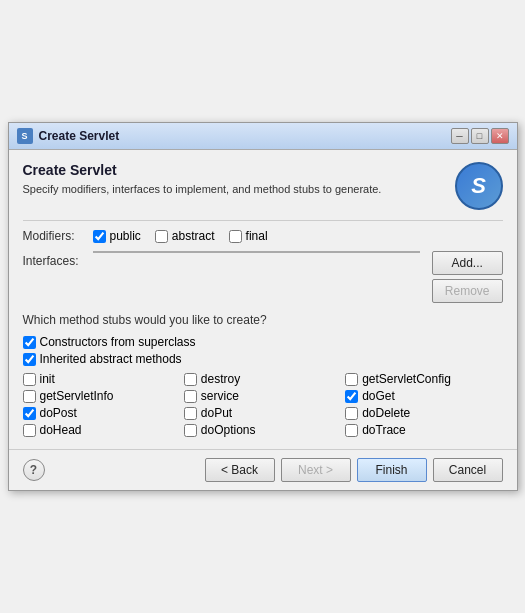 The image size is (525, 613). What do you see at coordinates (102, 379) in the screenshot?
I see `method-init: init` at bounding box center [102, 379].